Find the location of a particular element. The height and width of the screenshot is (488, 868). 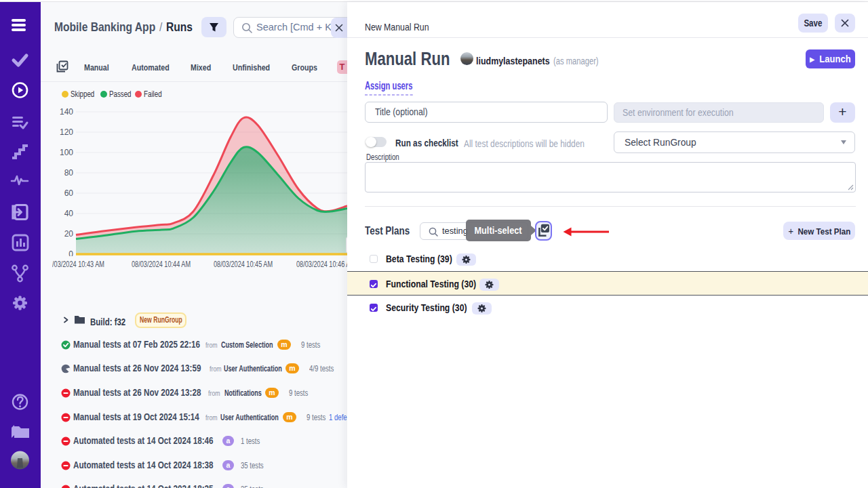

svg-text: 0 is located at coordinates (71, 253).